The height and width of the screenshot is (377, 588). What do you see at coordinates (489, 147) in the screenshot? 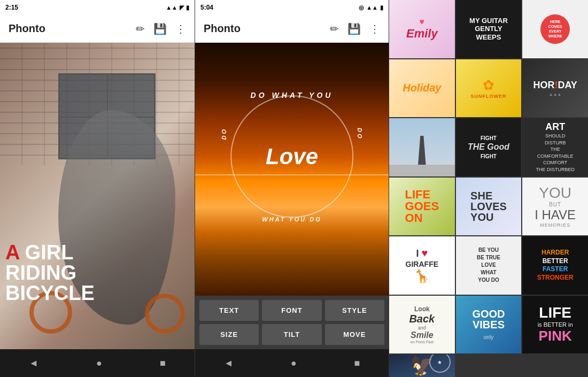
I see `fight-good-text: THE Good` at bounding box center [489, 147].